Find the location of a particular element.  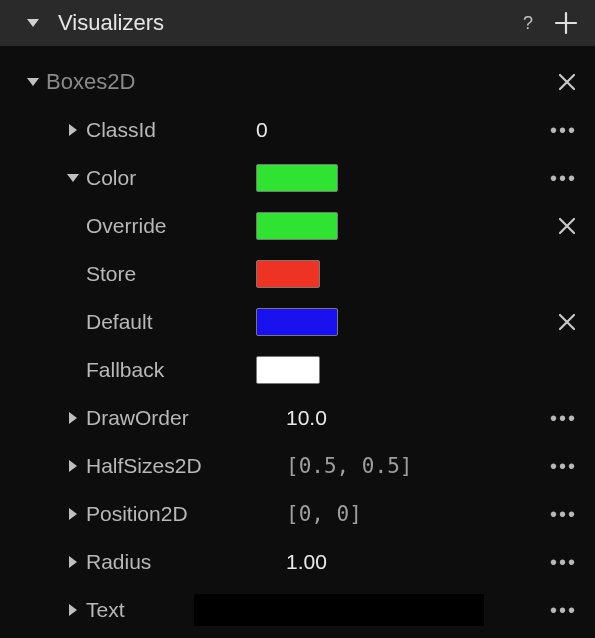

prop-value-draworder: 10.0 is located at coordinates (306, 418).